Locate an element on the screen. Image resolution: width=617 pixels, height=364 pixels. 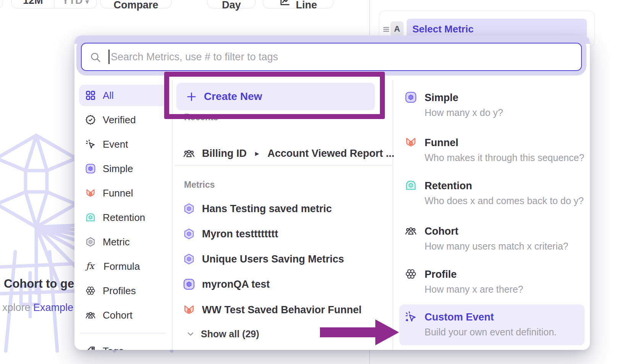
type-option-retention: Retention Who does x and comes back to d… is located at coordinates (494, 193).